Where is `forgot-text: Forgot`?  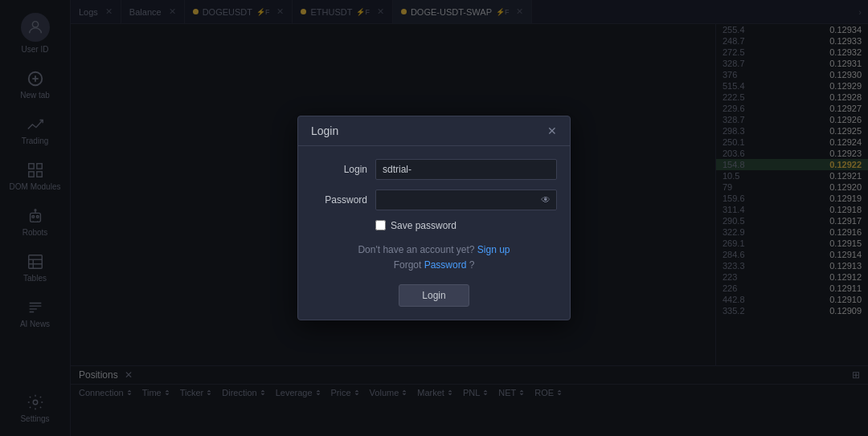 forgot-text: Forgot is located at coordinates (408, 265).